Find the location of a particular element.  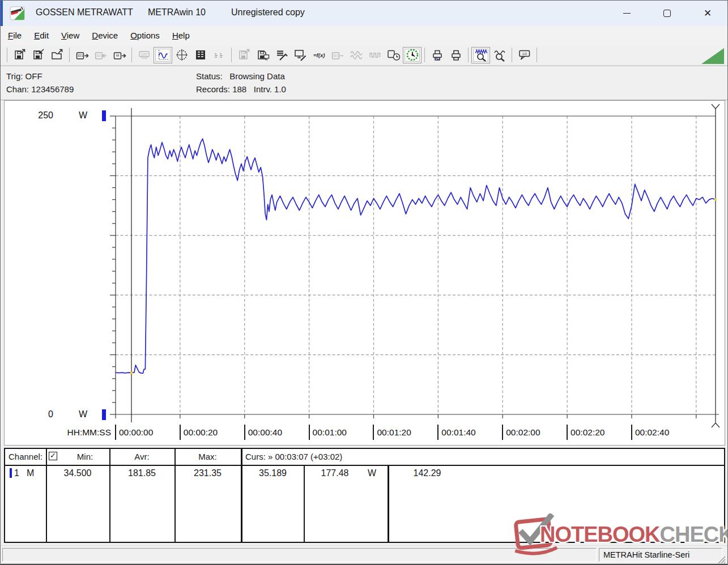

svg-text: 1257 is located at coordinates (144, 54).